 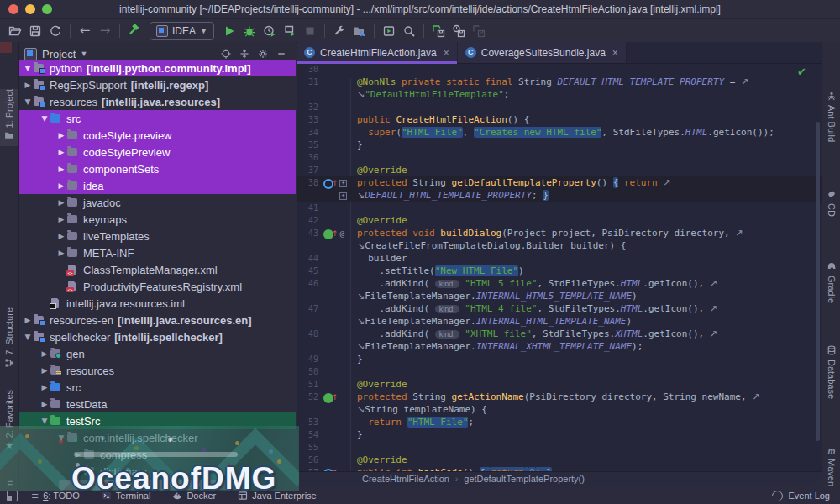 What do you see at coordinates (832, 115) in the screenshot?
I see `sidebar-item-ant-build: Ant Build` at bounding box center [832, 115].